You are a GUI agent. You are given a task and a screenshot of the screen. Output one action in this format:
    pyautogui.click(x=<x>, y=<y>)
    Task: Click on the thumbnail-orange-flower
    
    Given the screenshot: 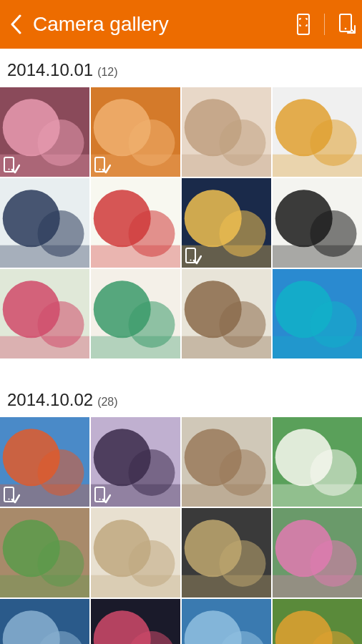 What is the action you would take?
    pyautogui.click(x=136, y=132)
    